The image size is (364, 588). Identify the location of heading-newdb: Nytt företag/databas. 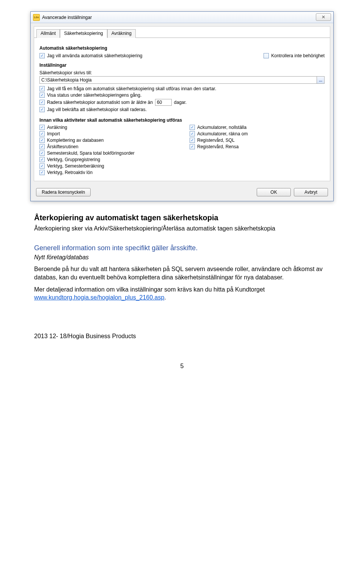
(61, 257).